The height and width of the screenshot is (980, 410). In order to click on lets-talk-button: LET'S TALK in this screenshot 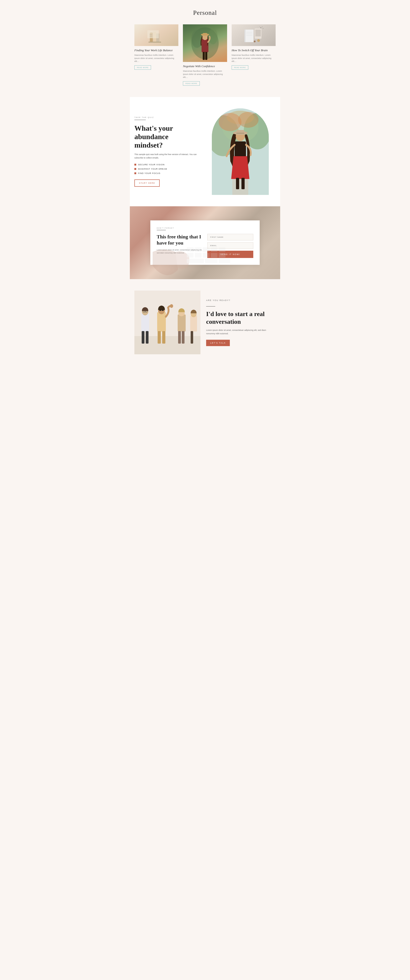, I will do `click(218, 343)`.